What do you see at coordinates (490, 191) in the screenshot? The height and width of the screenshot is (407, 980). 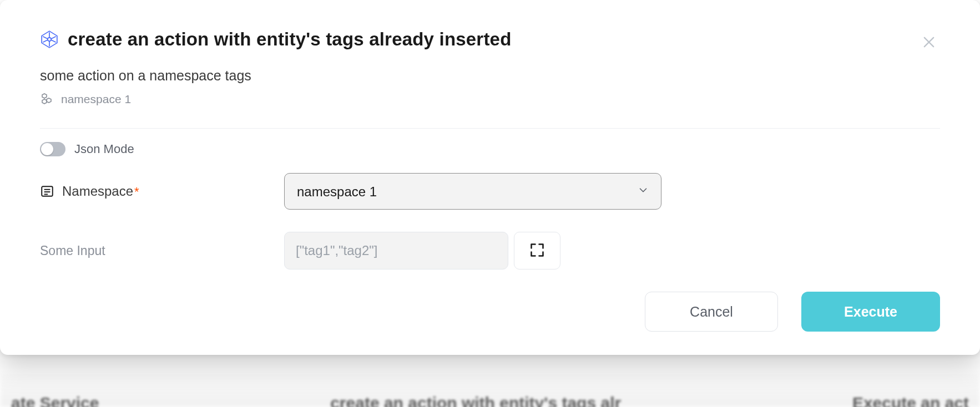 I see `namespace-row: Namespace* namespace 1` at bounding box center [490, 191].